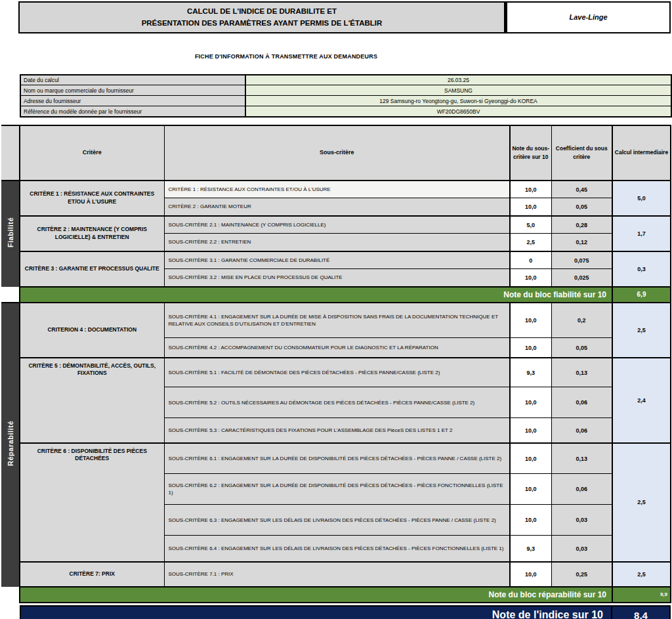 This screenshot has width=672, height=619. Describe the element at coordinates (316, 613) in the screenshot. I see `final-index-label: Note de l'indice sur 10` at that location.